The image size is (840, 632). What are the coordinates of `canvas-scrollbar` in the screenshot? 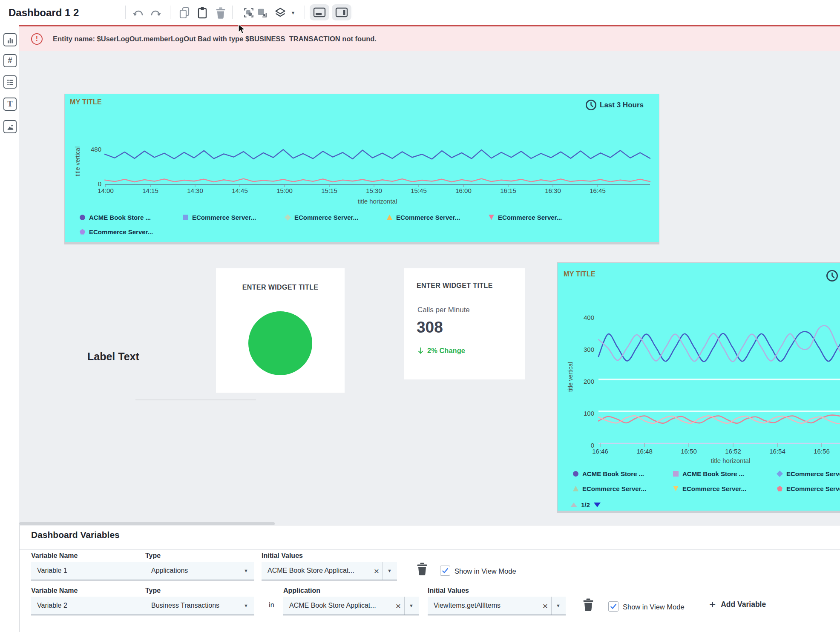 It's located at (147, 524).